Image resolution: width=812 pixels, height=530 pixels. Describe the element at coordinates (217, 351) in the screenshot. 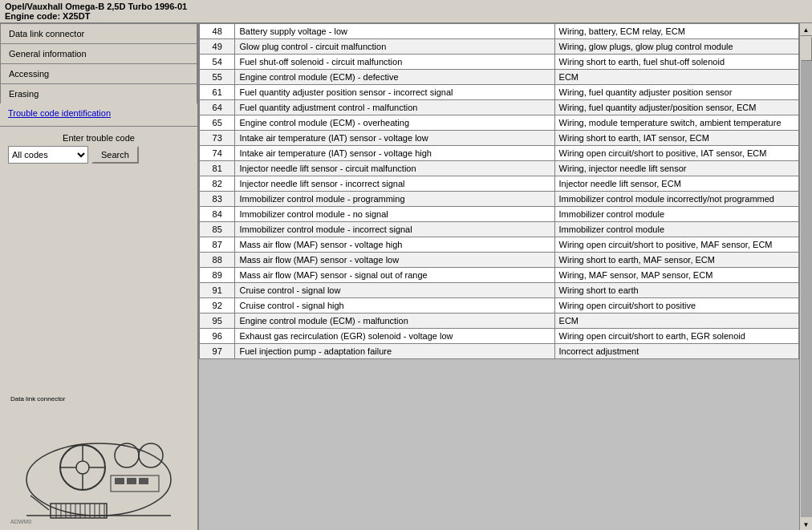

I see `code-cell: 97` at that location.